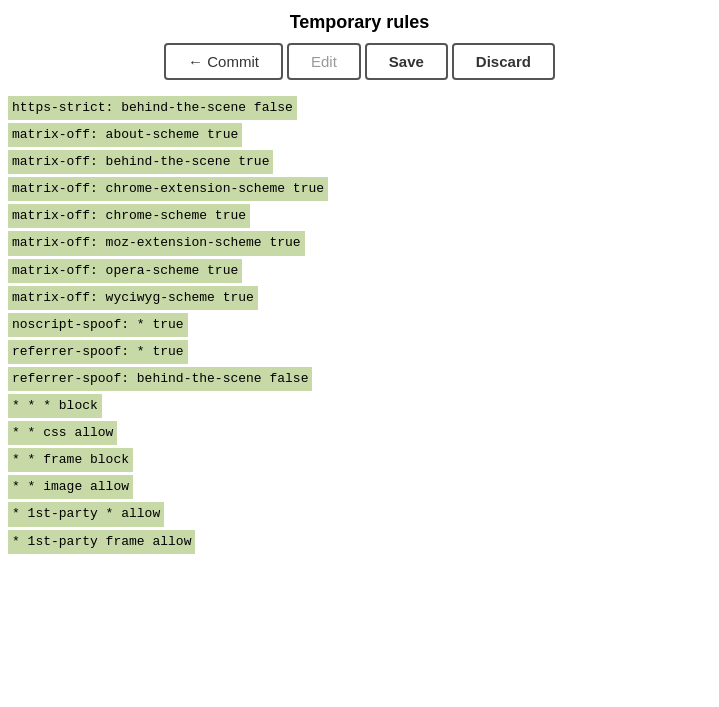 This screenshot has height=707, width=719. What do you see at coordinates (360, 326) in the screenshot?
I see `rule-row: noscript-spoof: * true` at bounding box center [360, 326].